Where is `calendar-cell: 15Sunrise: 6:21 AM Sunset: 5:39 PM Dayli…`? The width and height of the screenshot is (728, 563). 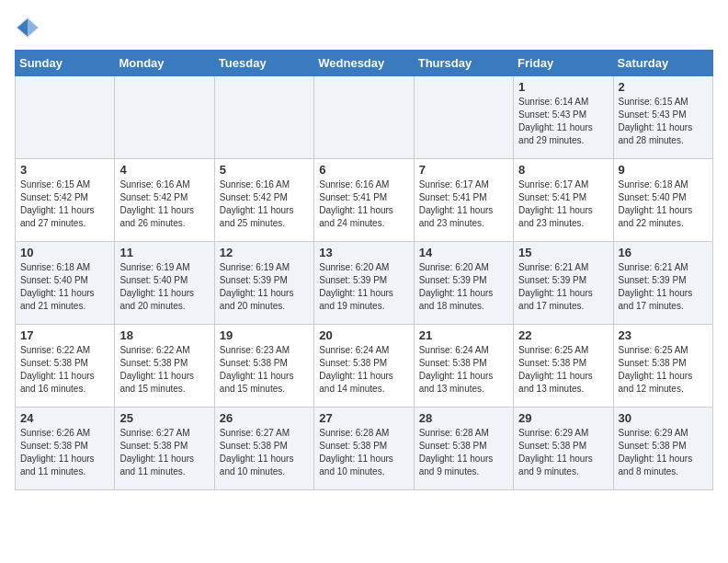 calendar-cell: 15Sunrise: 6:21 AM Sunset: 5:39 PM Dayli… is located at coordinates (563, 283).